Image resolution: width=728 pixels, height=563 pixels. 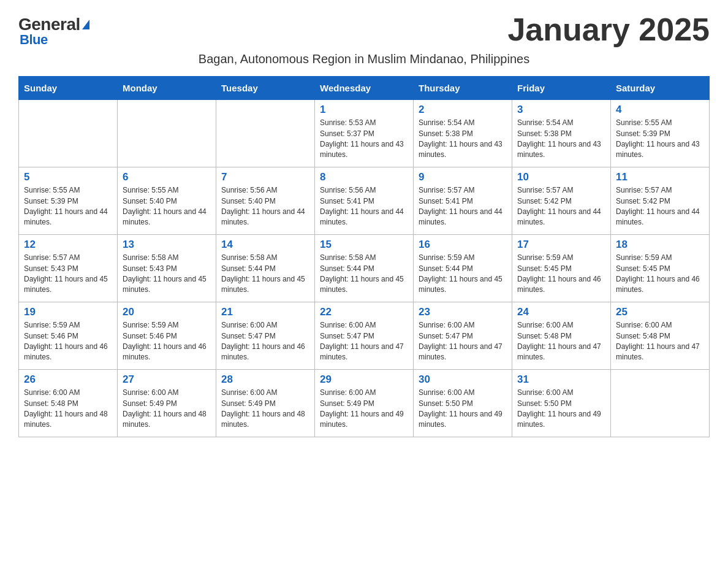 I want to click on day-cell-3: 3Sunrise: 5:54 AMSunset: 5:38 PMDaylight…, so click(x=561, y=134).